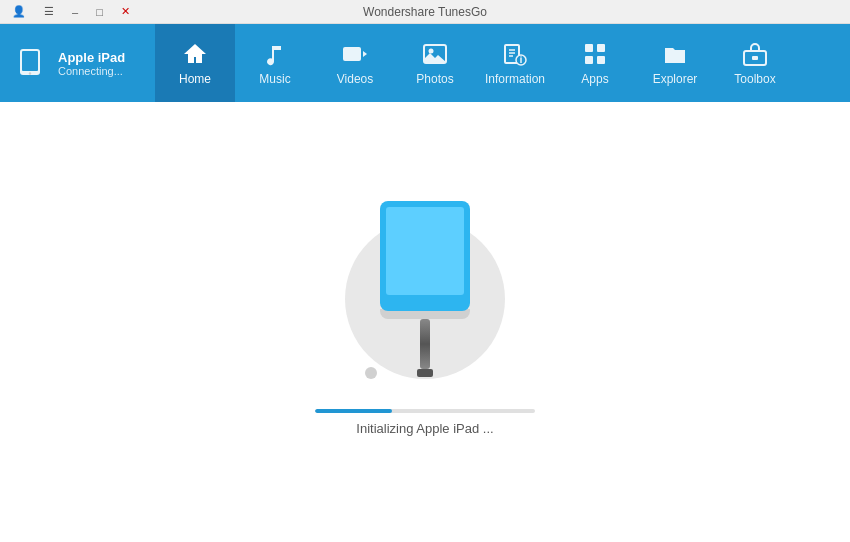 The height and width of the screenshot is (542, 850). Describe the element at coordinates (754, 79) in the screenshot. I see `nav-label-toolbox: Toolbox` at that location.